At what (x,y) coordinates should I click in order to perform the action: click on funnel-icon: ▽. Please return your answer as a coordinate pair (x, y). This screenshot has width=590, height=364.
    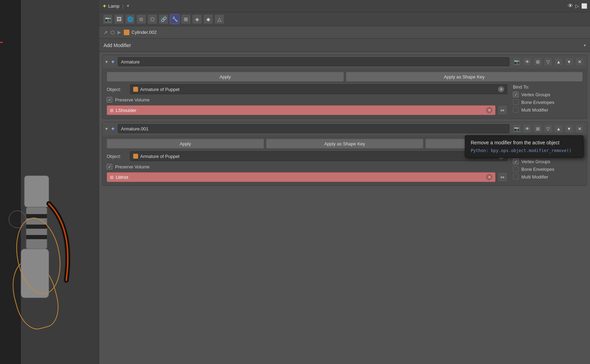
    Looking at the image, I should click on (548, 62).